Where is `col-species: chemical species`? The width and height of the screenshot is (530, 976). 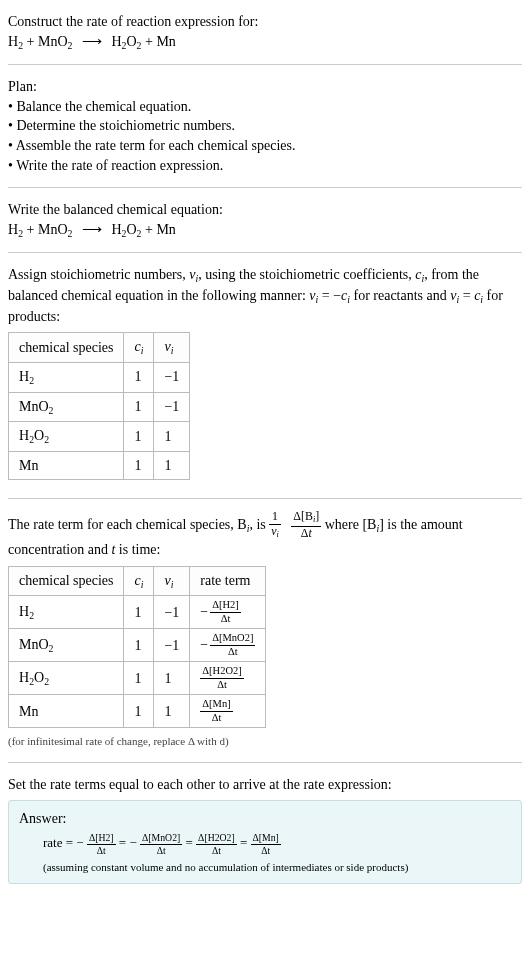
col-species: chemical species is located at coordinates (66, 348).